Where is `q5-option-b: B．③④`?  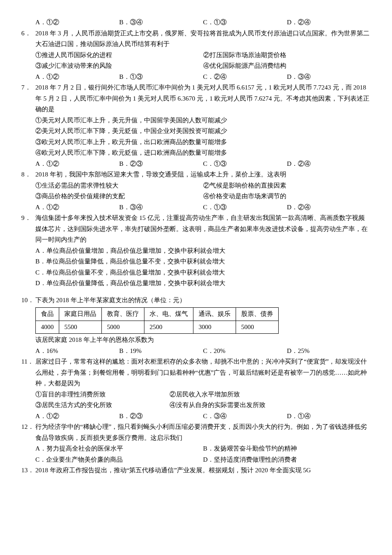
q5-option-b: B．③④ is located at coordinates (161, 23).